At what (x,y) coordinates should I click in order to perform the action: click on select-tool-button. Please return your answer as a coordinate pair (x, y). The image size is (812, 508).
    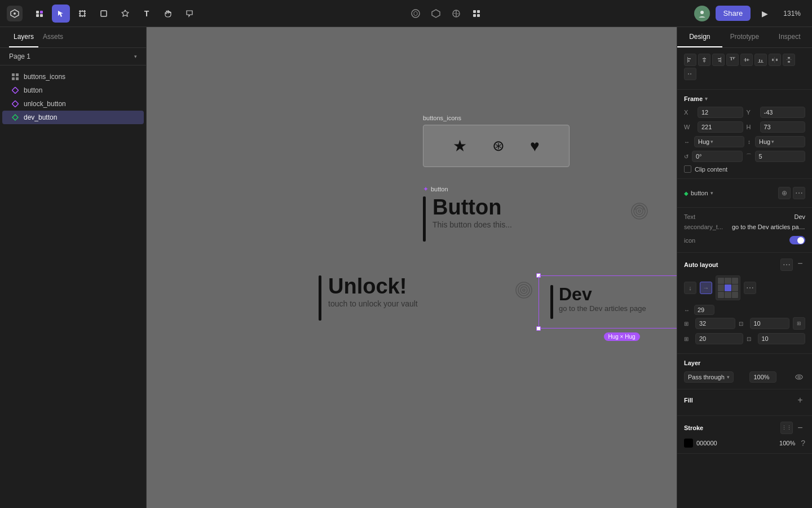
    Looking at the image, I should click on (61, 14).